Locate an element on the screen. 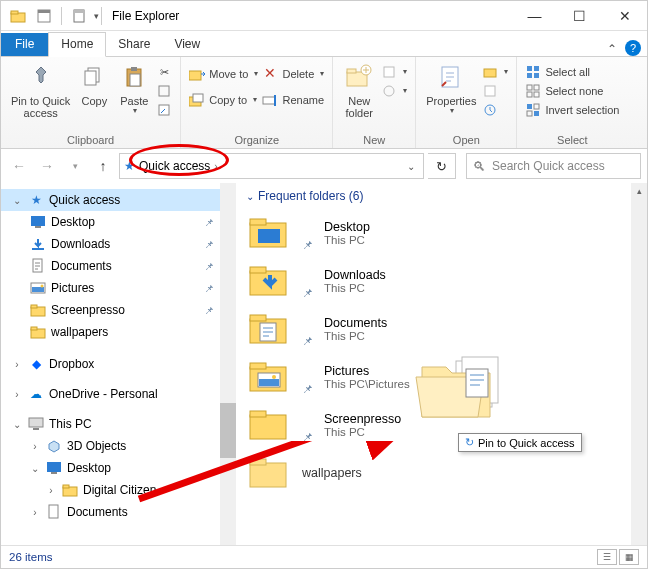 This screenshot has height=569, width=648. nav-tp-documents: ›Documents is located at coordinates (118, 512).